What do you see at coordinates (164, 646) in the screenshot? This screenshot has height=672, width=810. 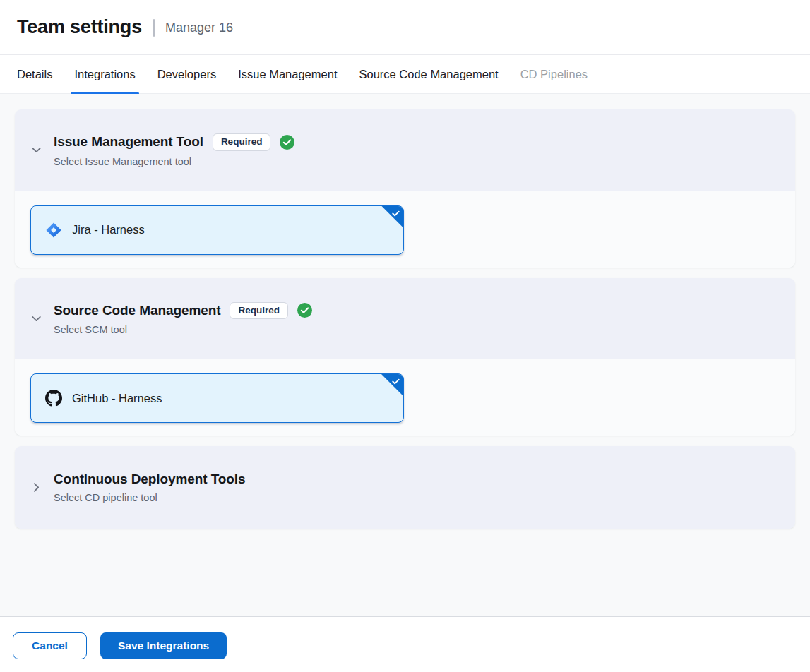 I see `save-integrations-button: Save Integrations` at bounding box center [164, 646].